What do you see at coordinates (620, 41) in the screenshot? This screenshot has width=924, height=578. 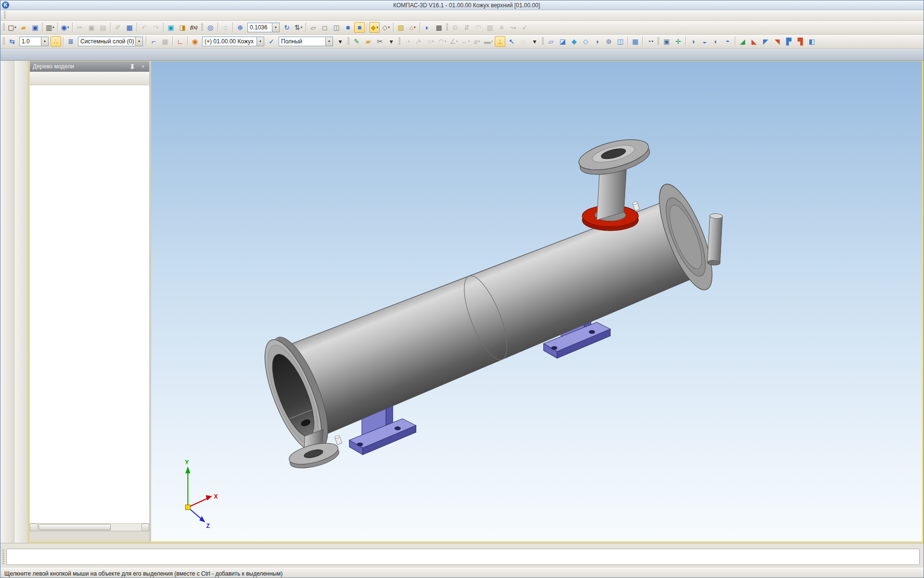 I see `shell-operation: ◫` at bounding box center [620, 41].